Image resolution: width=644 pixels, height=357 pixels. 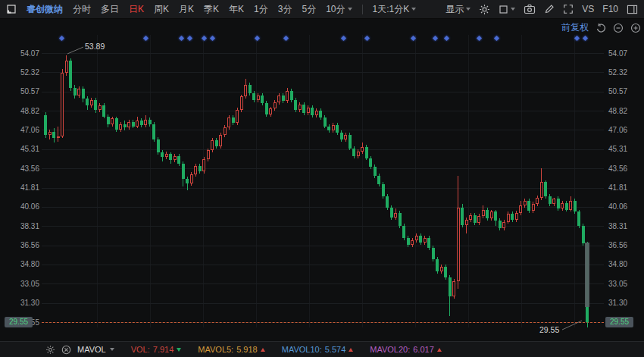 I want to click on axis-price-label: 43.56, so click(x=624, y=168).